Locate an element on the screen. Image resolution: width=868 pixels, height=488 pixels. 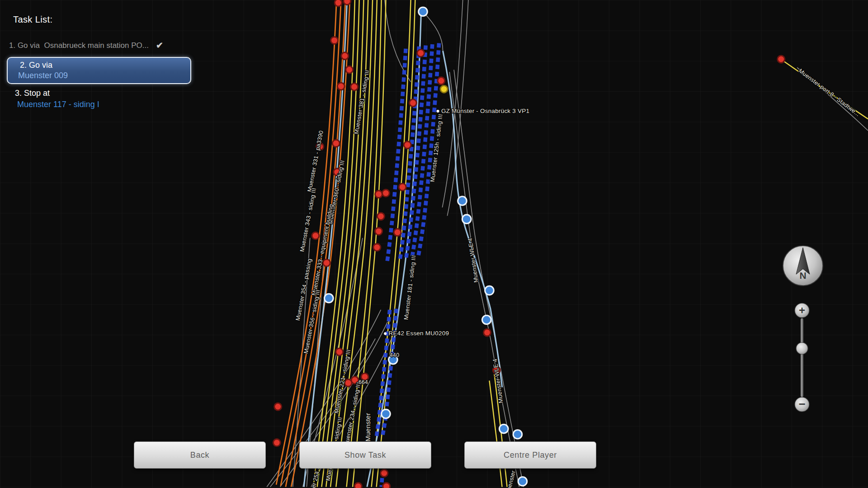
task-item-2-active: 2. Go via Muenster 009 is located at coordinates (99, 70).